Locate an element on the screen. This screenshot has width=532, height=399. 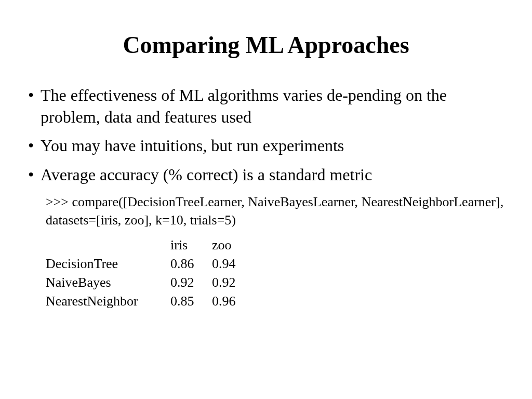
table-cell: 0.96 is located at coordinates (233, 301).